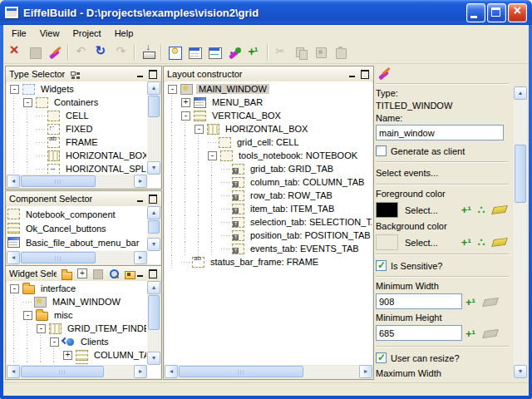 Image resolution: width=532 pixels, height=399 pixels. I want to click on close-button, so click(517, 13).